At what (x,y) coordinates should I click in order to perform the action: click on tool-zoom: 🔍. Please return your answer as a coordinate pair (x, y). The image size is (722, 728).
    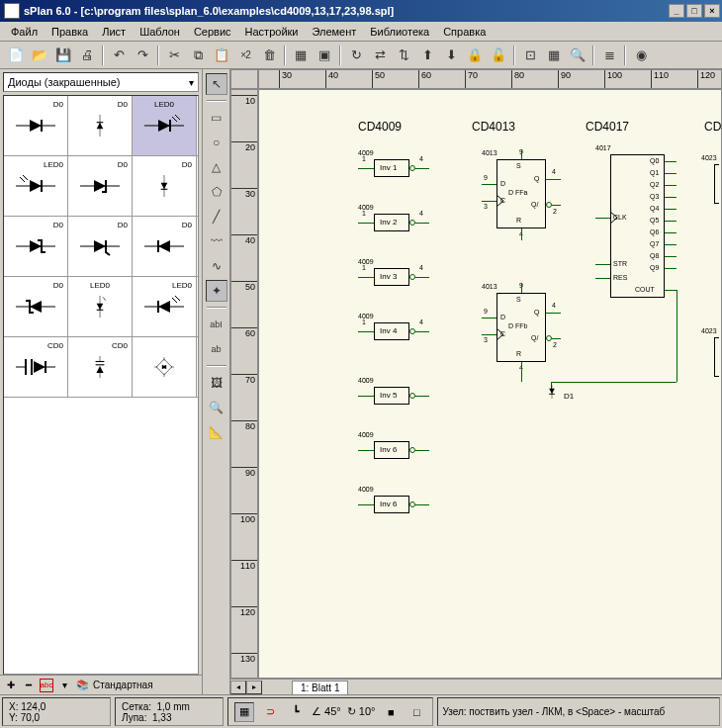
    Looking at the image, I should click on (217, 408).